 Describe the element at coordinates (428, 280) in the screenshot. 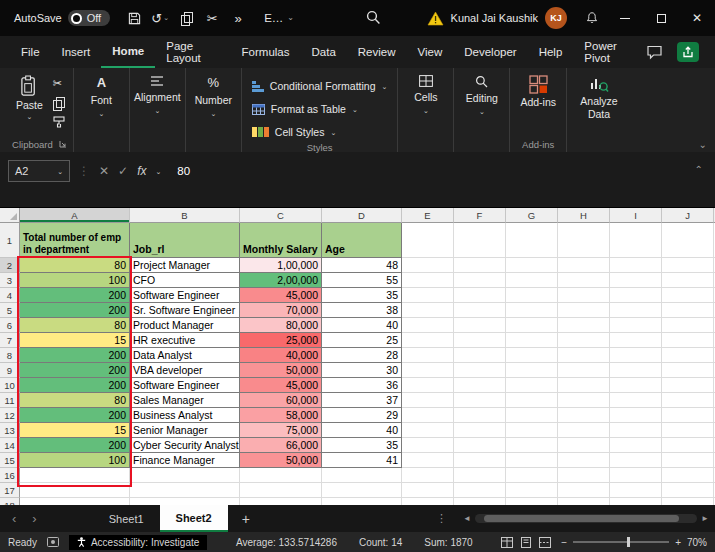

I see `cell-E3` at that location.